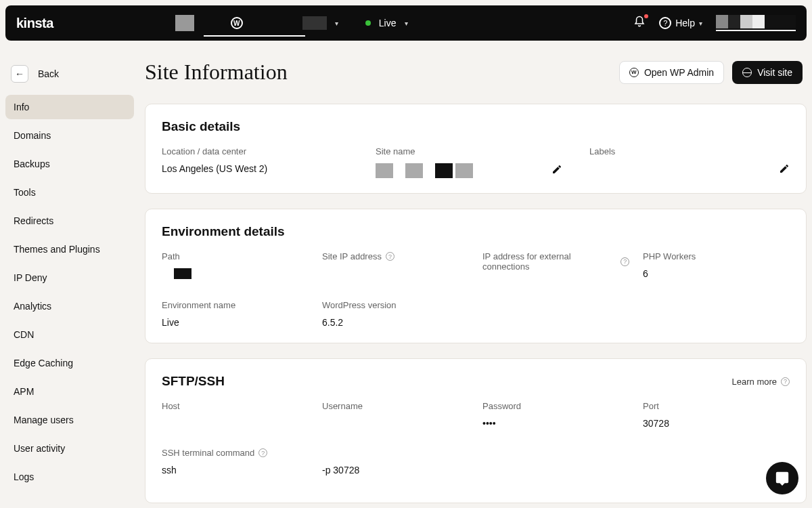 The height and width of the screenshot is (508, 812). What do you see at coordinates (235, 452) in the screenshot?
I see `sshcmd-label: SSH terminal command ?` at bounding box center [235, 452].